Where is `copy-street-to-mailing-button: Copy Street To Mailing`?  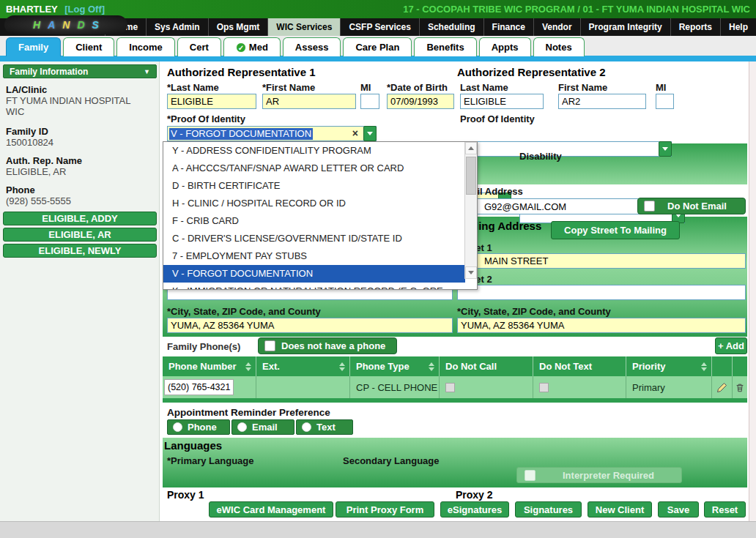
copy-street-to-mailing-button: Copy Street To Mailing is located at coordinates (615, 230).